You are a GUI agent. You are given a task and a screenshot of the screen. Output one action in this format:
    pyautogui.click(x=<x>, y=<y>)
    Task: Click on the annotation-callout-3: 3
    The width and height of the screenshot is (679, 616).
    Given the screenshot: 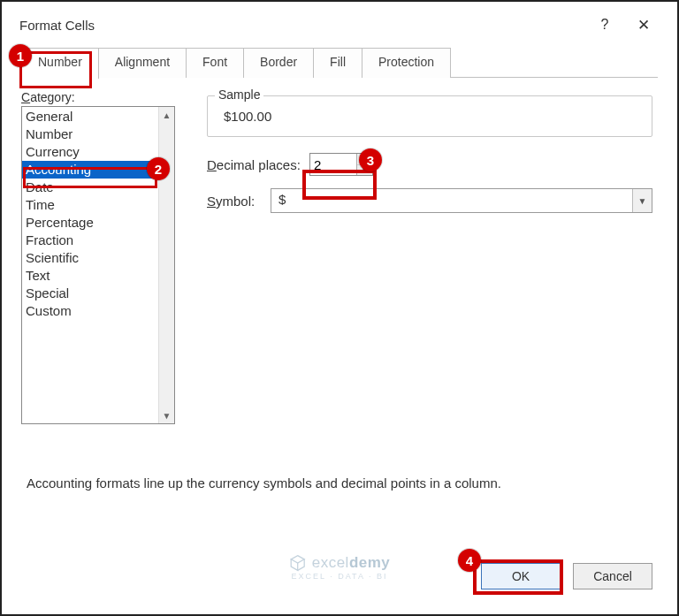 What is the action you would take?
    pyautogui.click(x=370, y=160)
    